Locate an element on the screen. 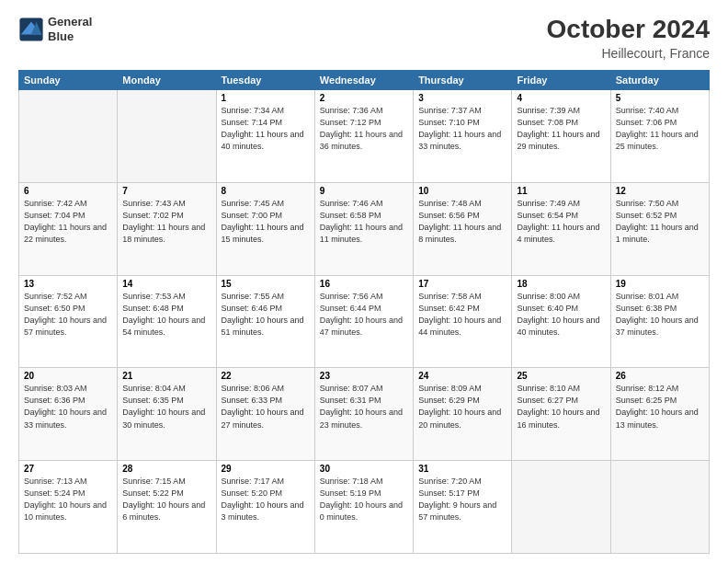  day-number: 16 is located at coordinates (364, 283).